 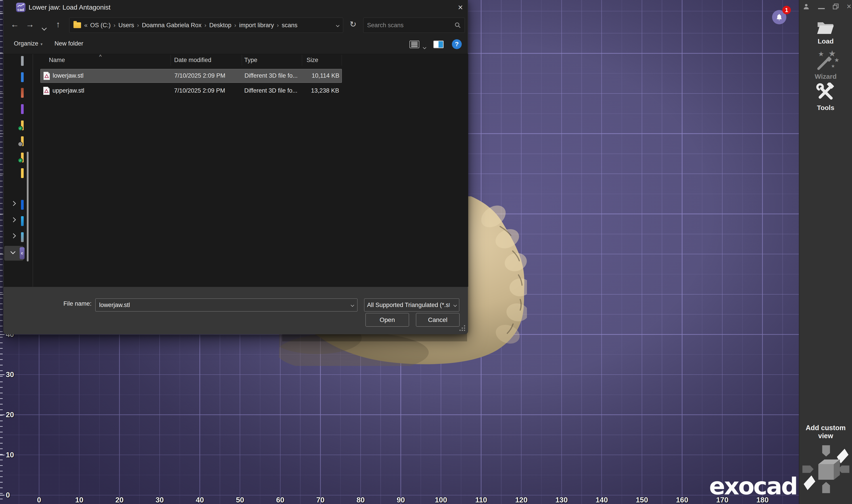 I want to click on wizard-button: ★ ★ ★ ★ Wizard, so click(x=826, y=66).